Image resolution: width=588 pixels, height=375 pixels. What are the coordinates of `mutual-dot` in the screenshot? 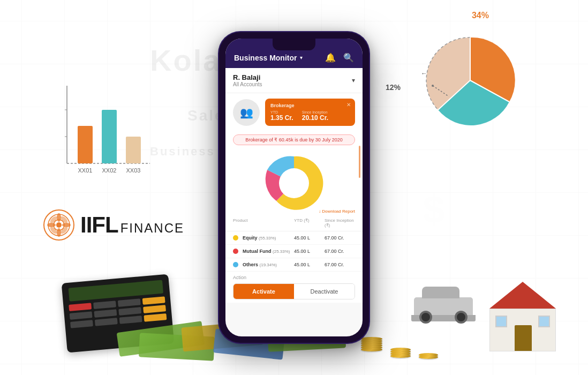 It's located at (236, 251).